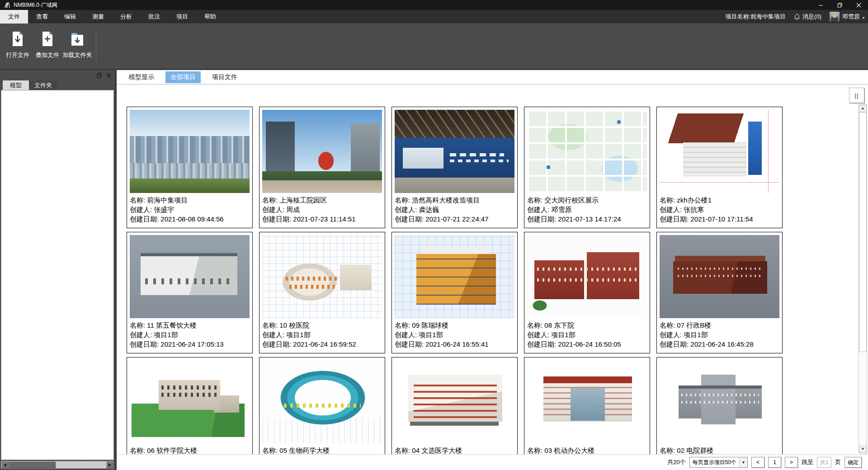  What do you see at coordinates (455, 325) in the screenshot?
I see `project-name: 名称: 09 陈瑞球楼` at bounding box center [455, 325].